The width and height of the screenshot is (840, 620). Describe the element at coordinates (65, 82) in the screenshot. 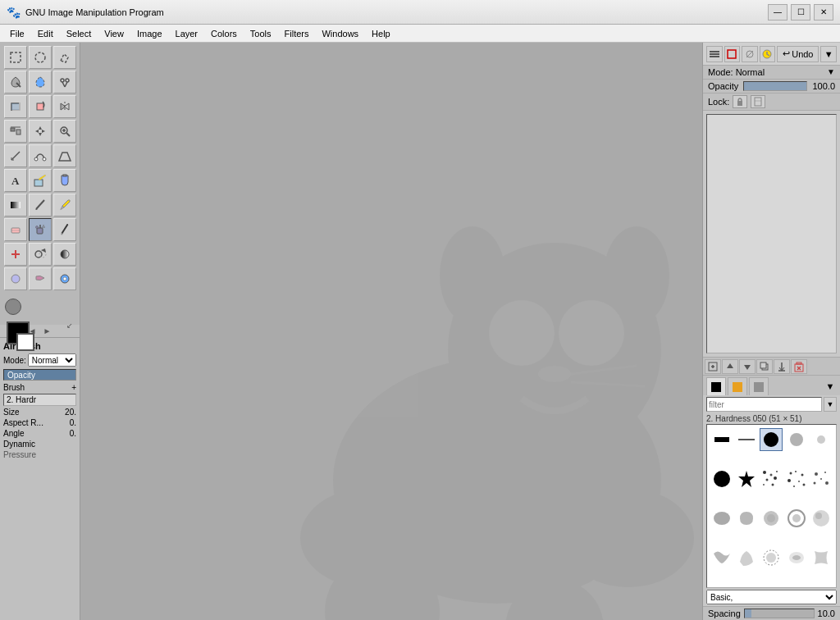

I see `tool-scissors` at that location.